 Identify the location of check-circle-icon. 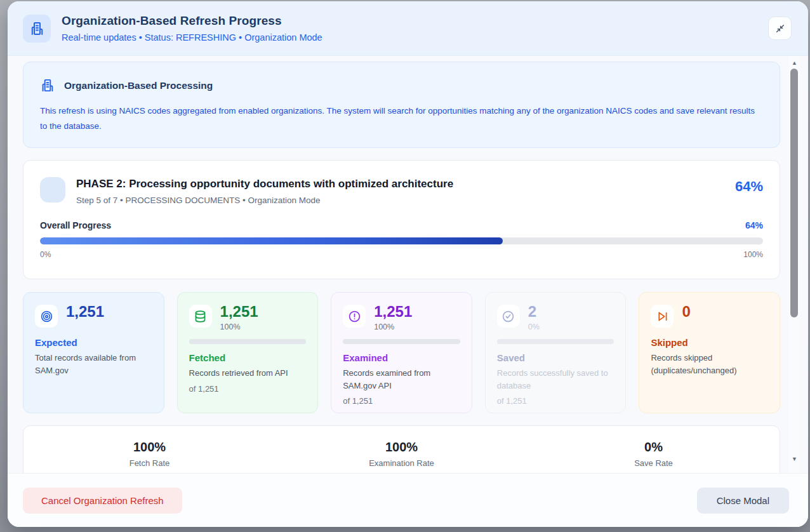
(508, 316).